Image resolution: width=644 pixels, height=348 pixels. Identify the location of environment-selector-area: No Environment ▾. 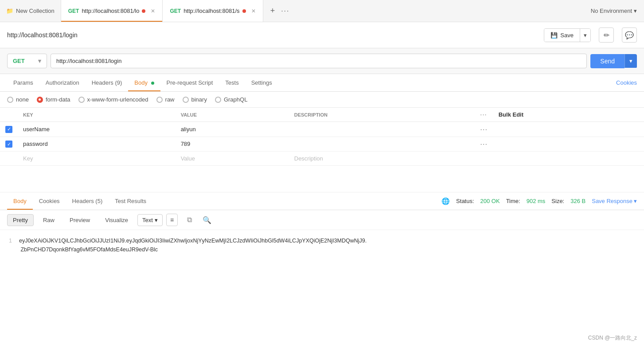
(617, 11).